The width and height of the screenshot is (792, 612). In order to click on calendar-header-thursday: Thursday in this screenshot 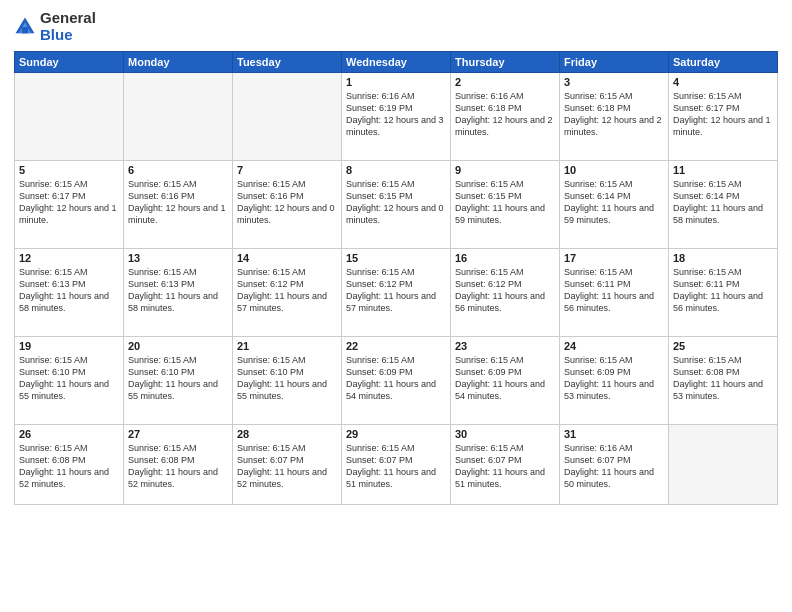, I will do `click(506, 62)`.